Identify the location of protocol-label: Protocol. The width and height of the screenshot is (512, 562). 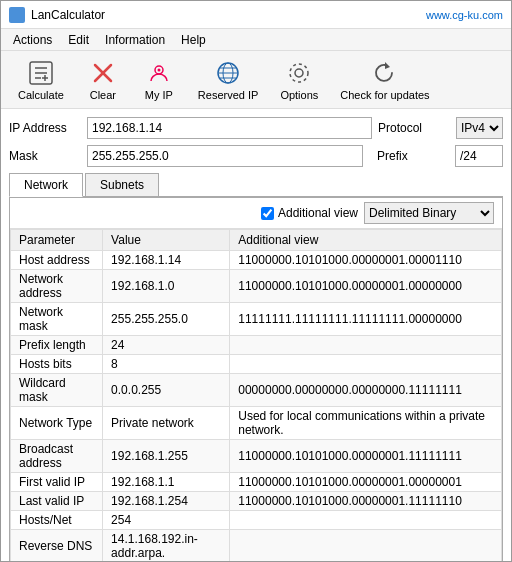
(414, 128).